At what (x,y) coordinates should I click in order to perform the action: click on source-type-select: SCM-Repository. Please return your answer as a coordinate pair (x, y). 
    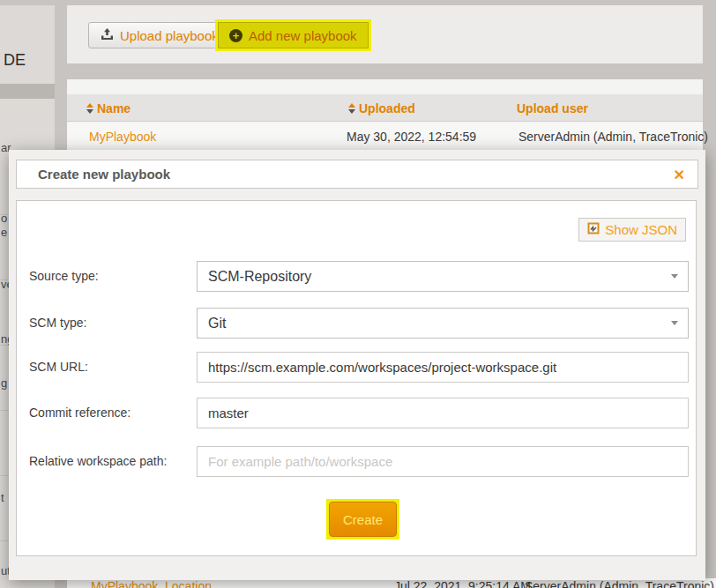
    Looking at the image, I should click on (443, 277).